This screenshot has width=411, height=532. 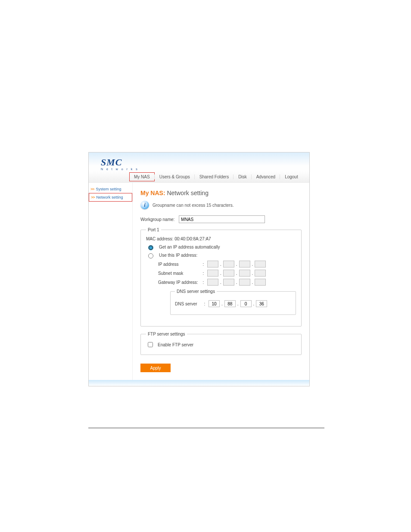 What do you see at coordinates (179, 264) in the screenshot?
I see `ip-address-label: IP address` at bounding box center [179, 264].